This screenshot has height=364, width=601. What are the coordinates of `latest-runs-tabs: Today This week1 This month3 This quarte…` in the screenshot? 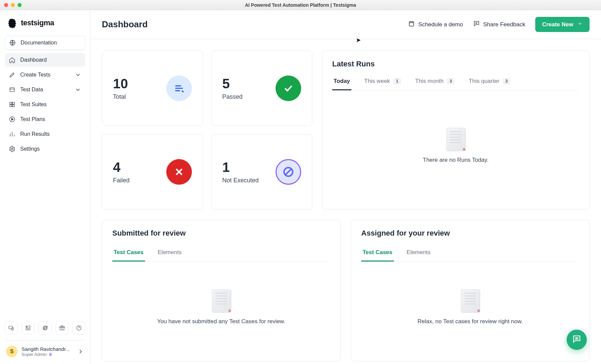 It's located at (456, 82).